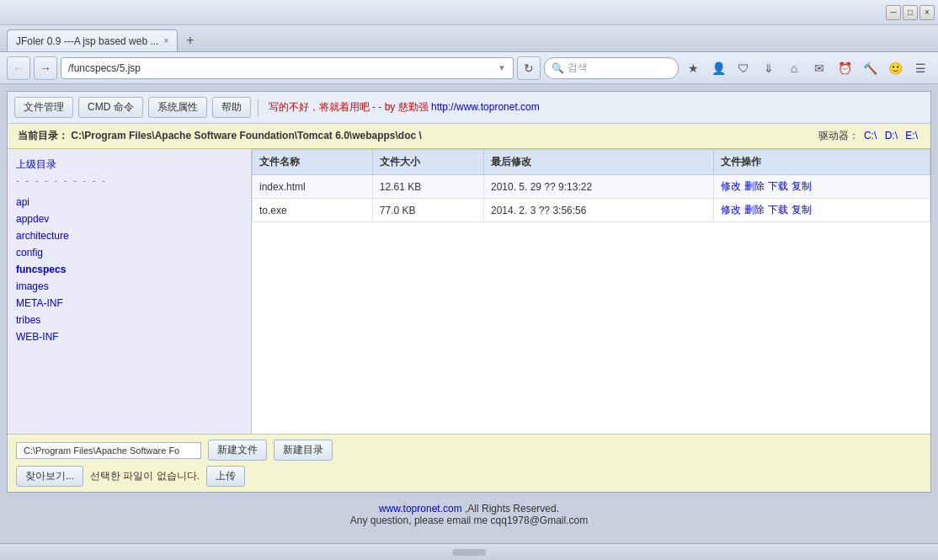  What do you see at coordinates (428, 211) in the screenshot?
I see `file-size-cell: 77.0 KB` at bounding box center [428, 211].